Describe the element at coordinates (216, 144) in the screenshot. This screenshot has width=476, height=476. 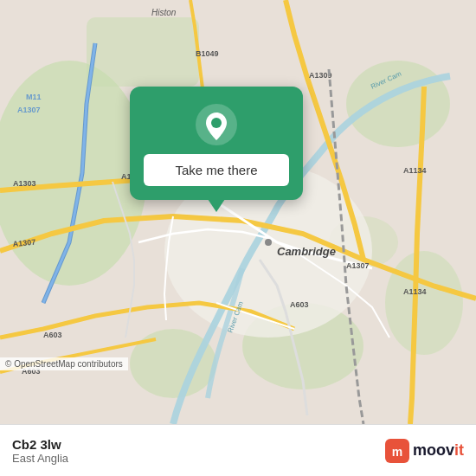
I see `popup-card: Take me there` at that location.